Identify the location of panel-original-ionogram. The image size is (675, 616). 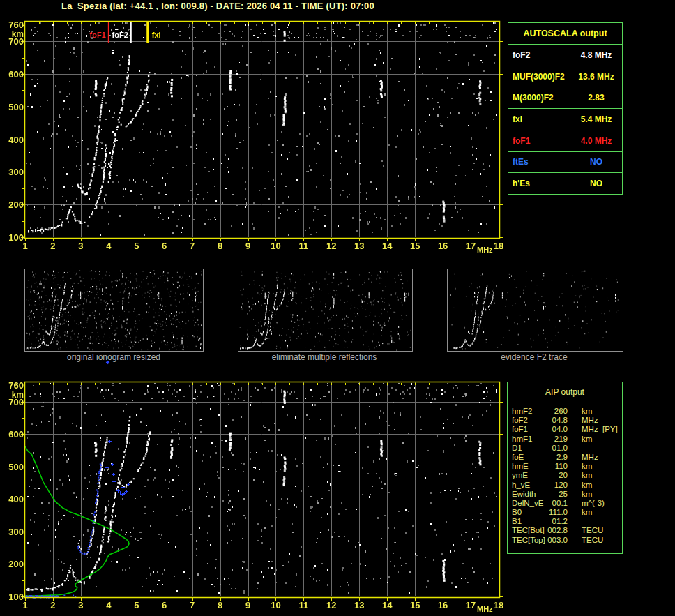
(114, 310).